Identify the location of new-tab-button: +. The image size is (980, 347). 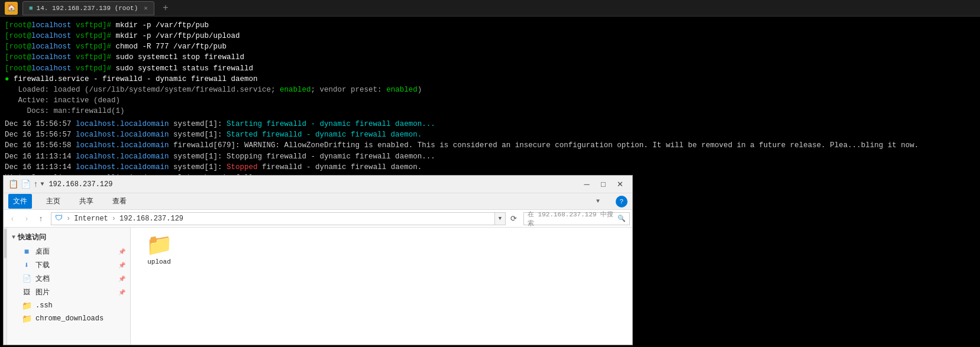
(166, 8).